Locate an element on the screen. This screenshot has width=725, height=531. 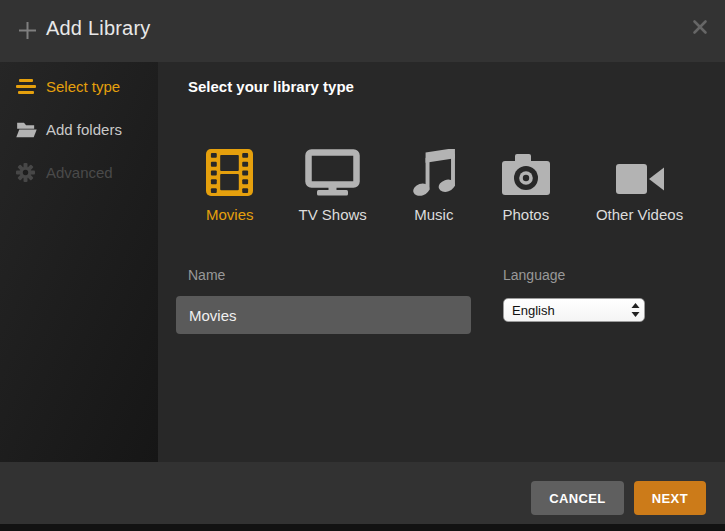
film-strip-icon is located at coordinates (230, 172).